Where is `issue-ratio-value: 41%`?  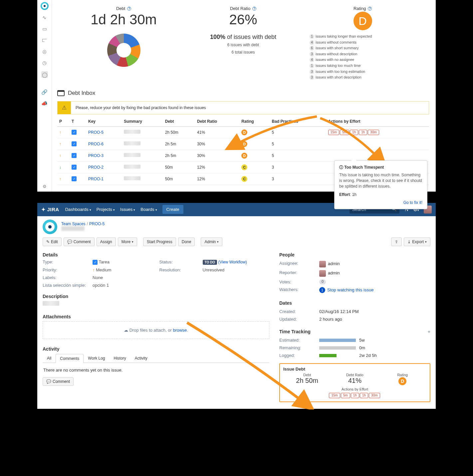 issue-ratio-value: 41% is located at coordinates (355, 381).